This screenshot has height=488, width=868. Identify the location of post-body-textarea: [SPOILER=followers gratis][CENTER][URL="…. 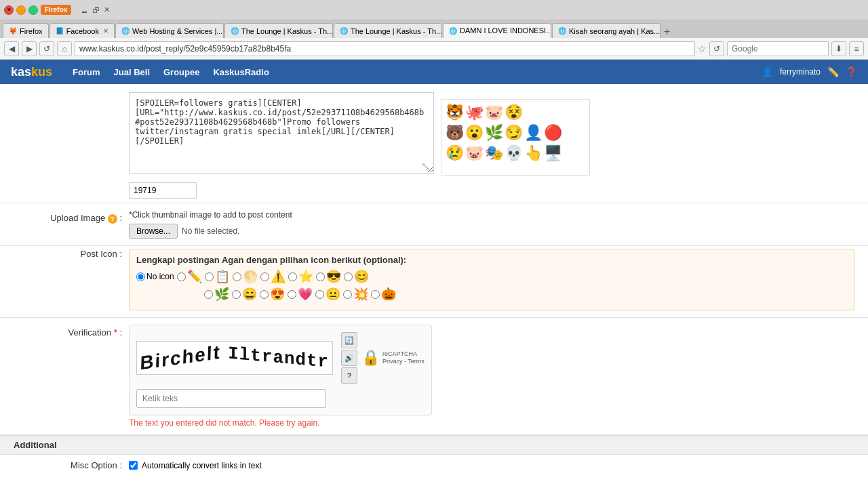
(281, 133).